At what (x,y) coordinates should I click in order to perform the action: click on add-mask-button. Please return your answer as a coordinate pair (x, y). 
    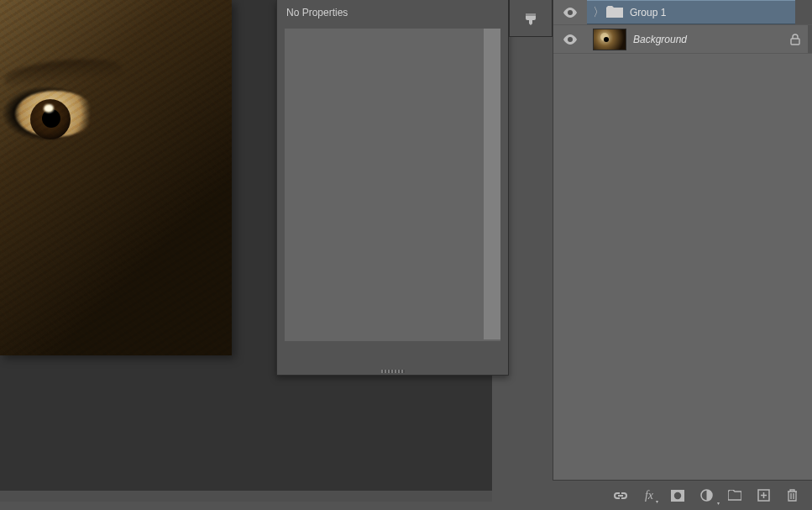
    Looking at the image, I should click on (678, 496).